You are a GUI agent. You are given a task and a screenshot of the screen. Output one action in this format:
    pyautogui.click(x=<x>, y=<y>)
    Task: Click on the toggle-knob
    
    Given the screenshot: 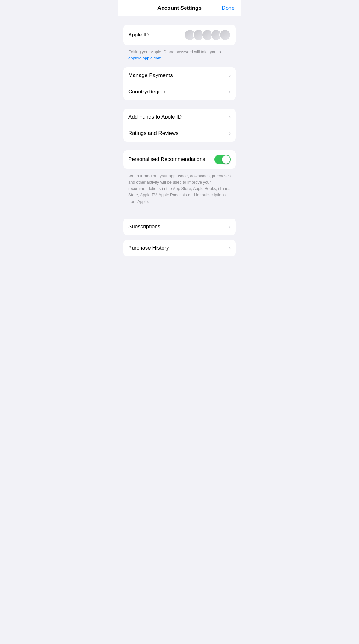 What is the action you would take?
    pyautogui.click(x=226, y=159)
    